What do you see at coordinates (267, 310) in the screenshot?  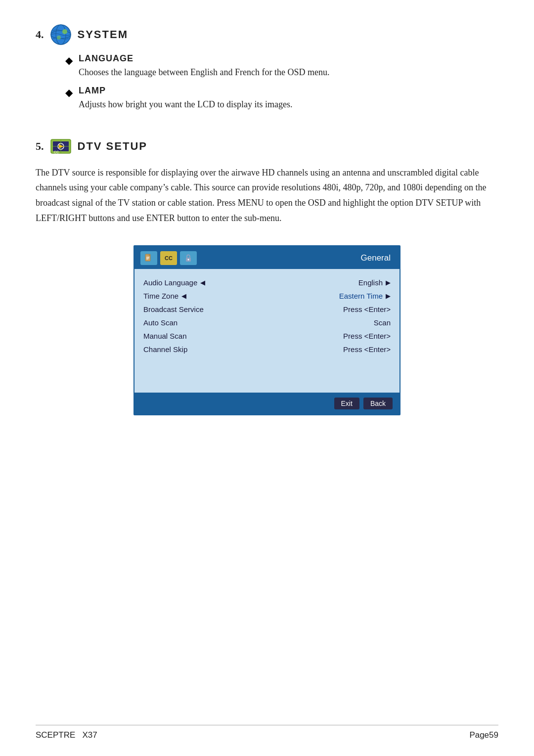 I see `osd-row-broadcast-service: Broadcast Service Press <Enter>` at bounding box center [267, 310].